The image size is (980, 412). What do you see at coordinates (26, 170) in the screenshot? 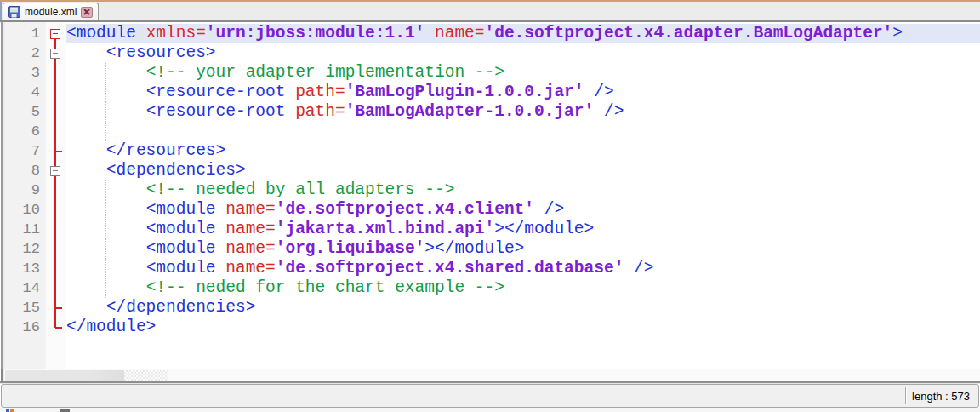
I see `line-number: 8` at bounding box center [26, 170].